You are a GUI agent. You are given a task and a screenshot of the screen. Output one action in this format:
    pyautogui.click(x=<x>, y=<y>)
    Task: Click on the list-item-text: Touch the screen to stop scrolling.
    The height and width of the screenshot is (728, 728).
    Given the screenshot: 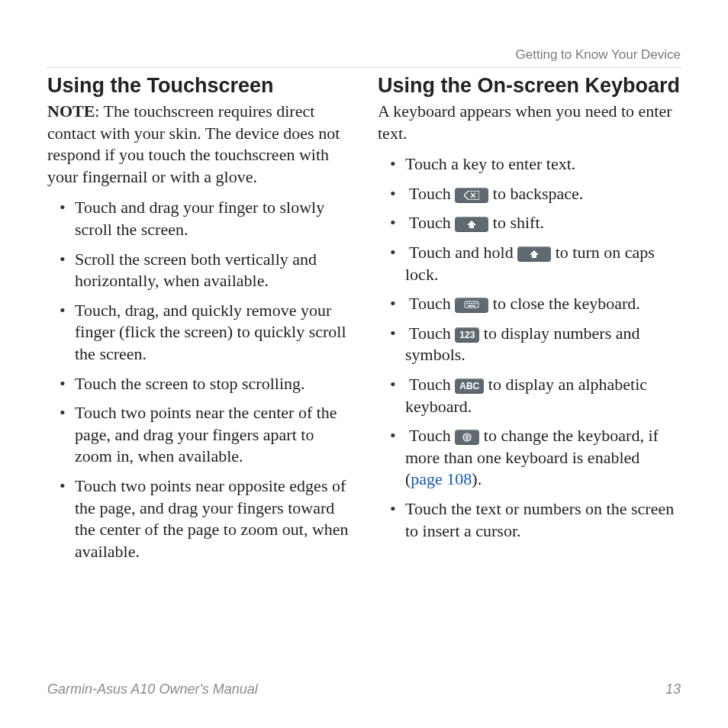 What is the action you would take?
    pyautogui.click(x=190, y=383)
    